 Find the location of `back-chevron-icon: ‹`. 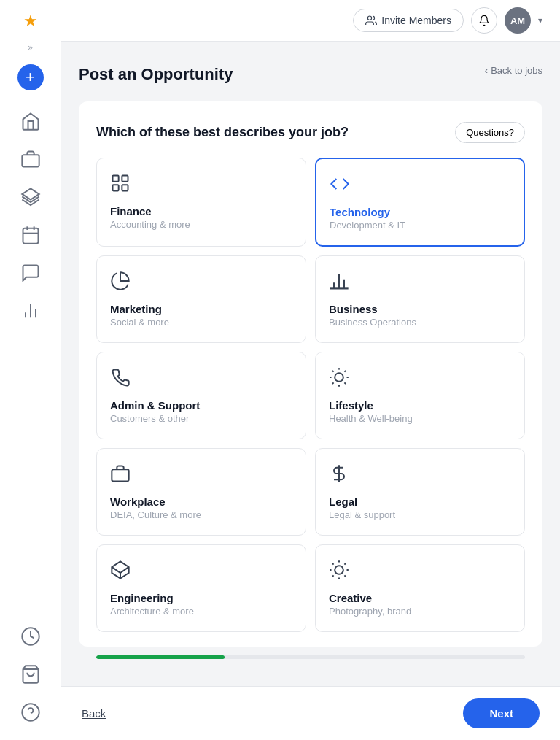

back-chevron-icon: ‹ is located at coordinates (486, 70).